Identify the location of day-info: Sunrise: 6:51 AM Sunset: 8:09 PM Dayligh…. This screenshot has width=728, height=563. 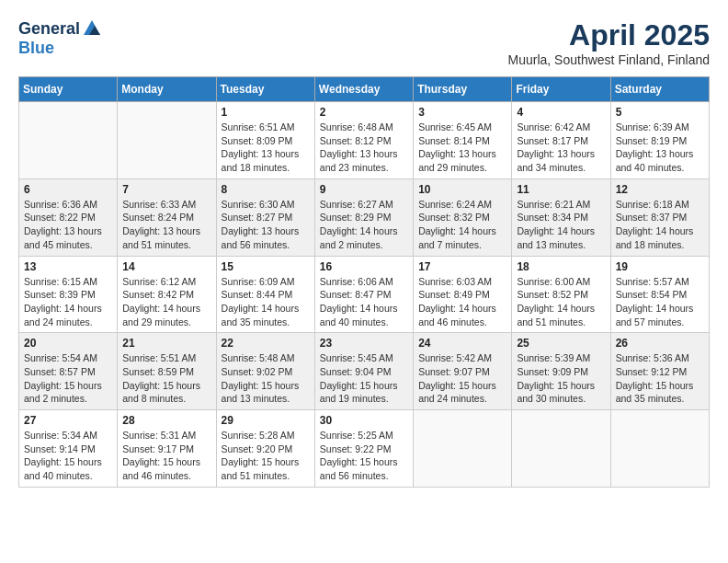
(266, 147).